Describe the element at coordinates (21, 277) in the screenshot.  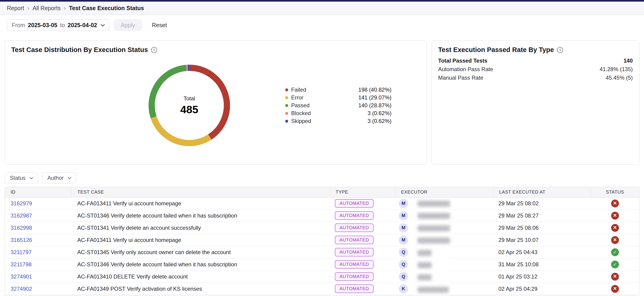
I see `test-case-id-link: 3274901` at that location.